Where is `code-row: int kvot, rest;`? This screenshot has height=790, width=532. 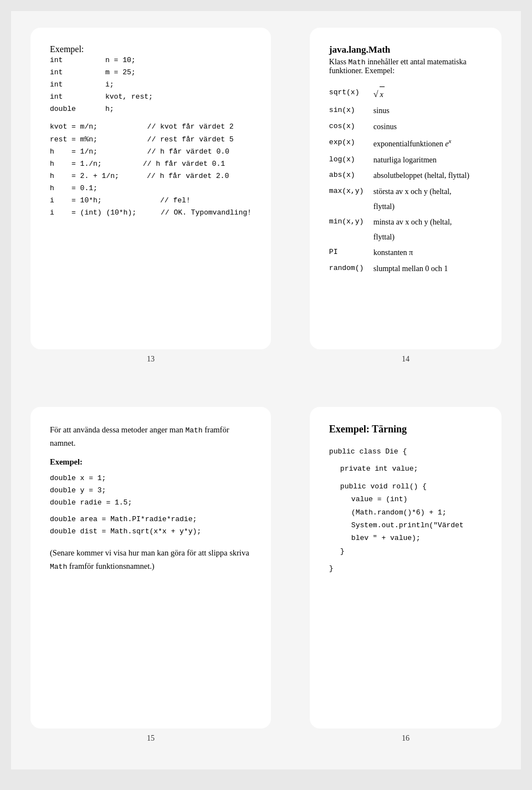
code-row: int kvot, rest; is located at coordinates (151, 97).